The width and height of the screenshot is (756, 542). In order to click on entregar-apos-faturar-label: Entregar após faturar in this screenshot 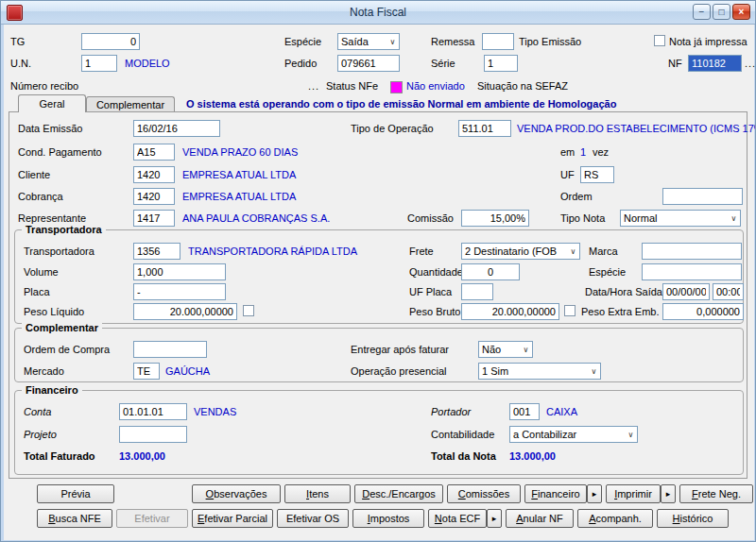, I will do `click(400, 349)`.